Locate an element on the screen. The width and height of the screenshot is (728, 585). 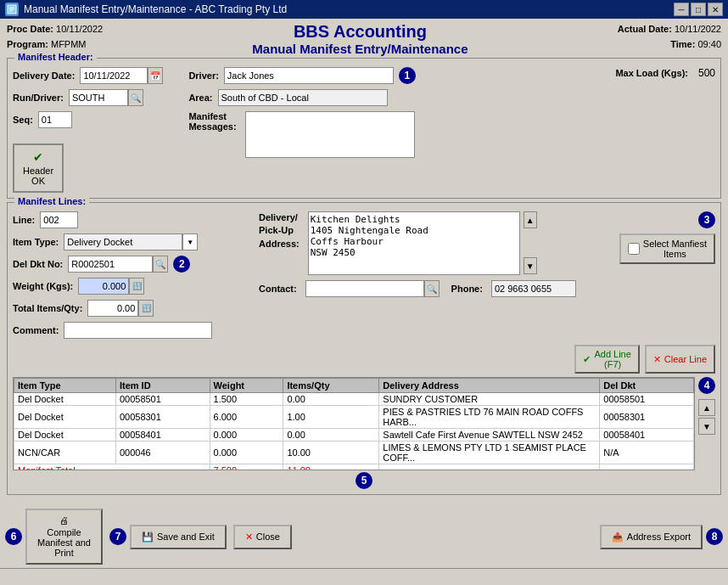
header-ok-label: HeaderOK is located at coordinates (38, 176).